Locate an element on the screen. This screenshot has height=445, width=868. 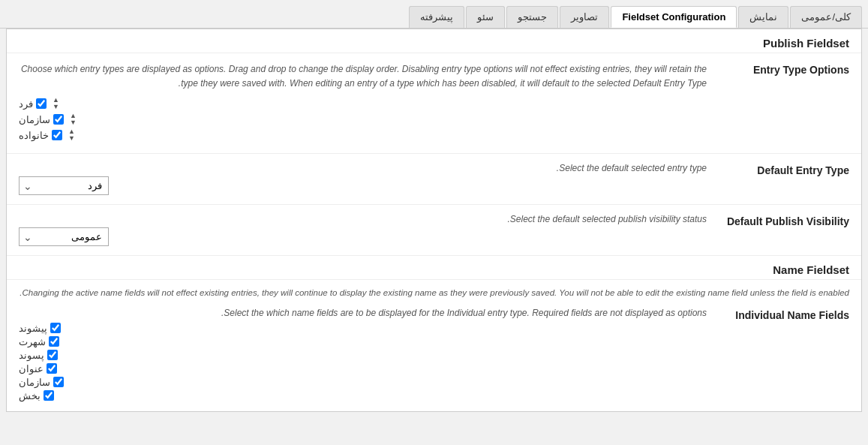
tab-fieldset: Fieldset Configuration is located at coordinates (674, 17).